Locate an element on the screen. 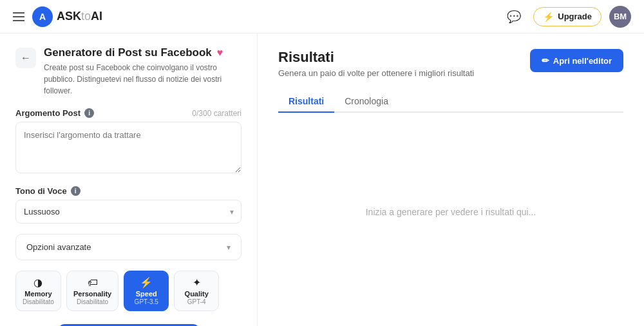  tone-label-row: Tono di Voce i is located at coordinates (129, 191).